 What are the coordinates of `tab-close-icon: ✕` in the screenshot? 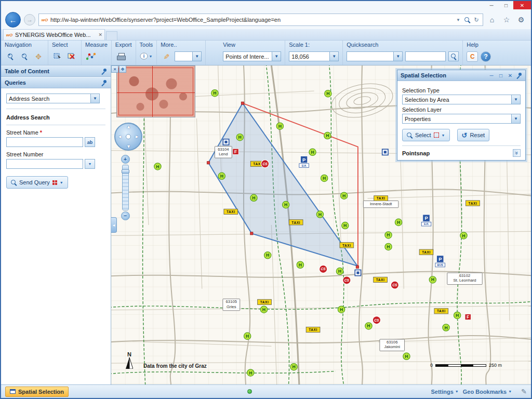 It's located at (100, 35).